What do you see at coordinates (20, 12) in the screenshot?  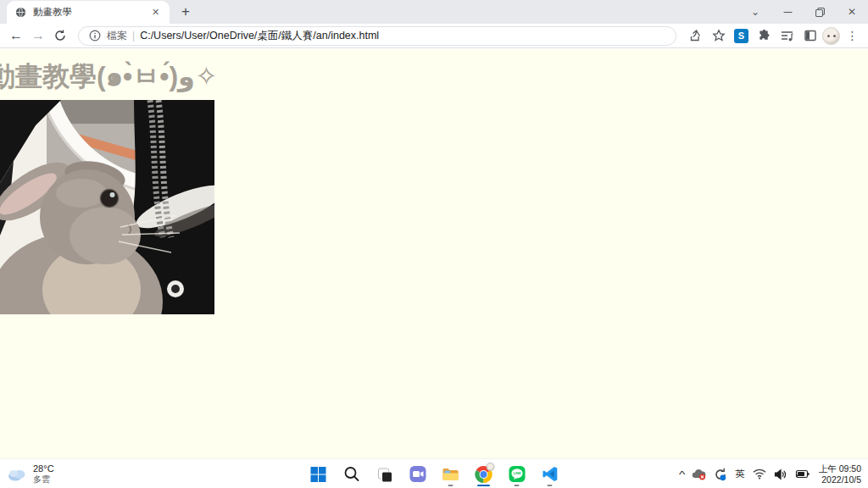 I see `globe-favicon-icon` at bounding box center [20, 12].